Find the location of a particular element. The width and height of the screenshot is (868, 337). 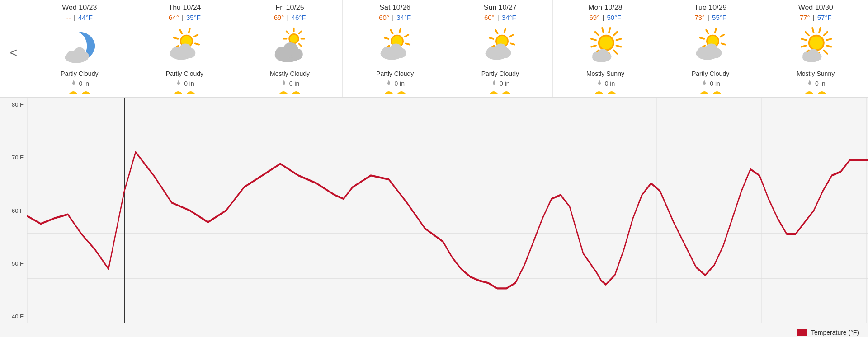

y-axis-label: 40 F is located at coordinates (13, 316).